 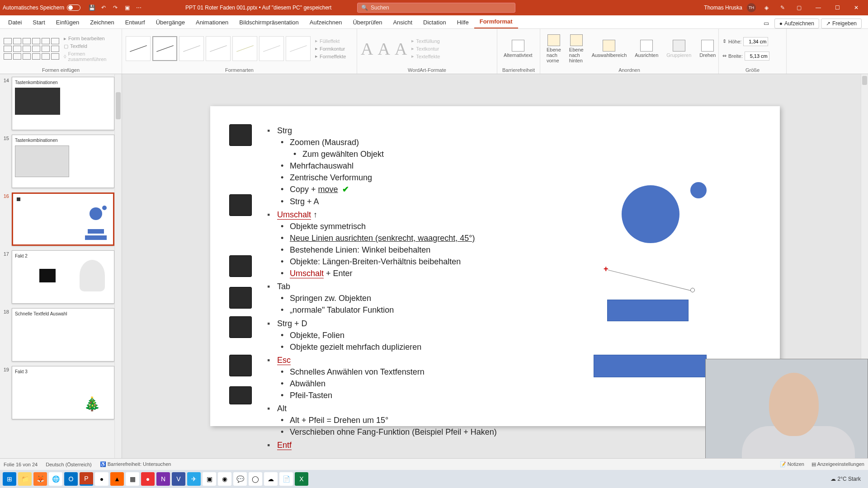 I want to click on list-item: Strg + A, so click(x=381, y=202).